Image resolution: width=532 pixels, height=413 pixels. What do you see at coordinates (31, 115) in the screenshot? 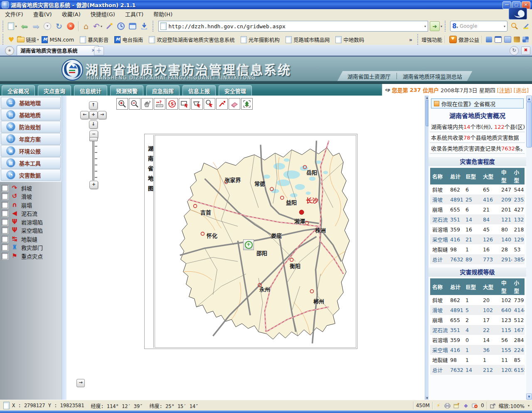
I see `sidebar-group-bar: ▤ 基础地质` at bounding box center [31, 115].